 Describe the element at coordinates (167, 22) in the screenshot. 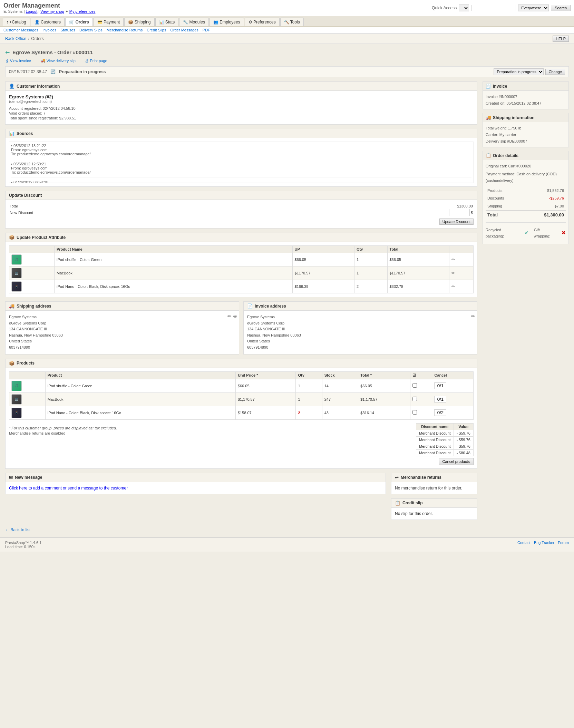

I see `tab-stats: 📊 Stats` at that location.